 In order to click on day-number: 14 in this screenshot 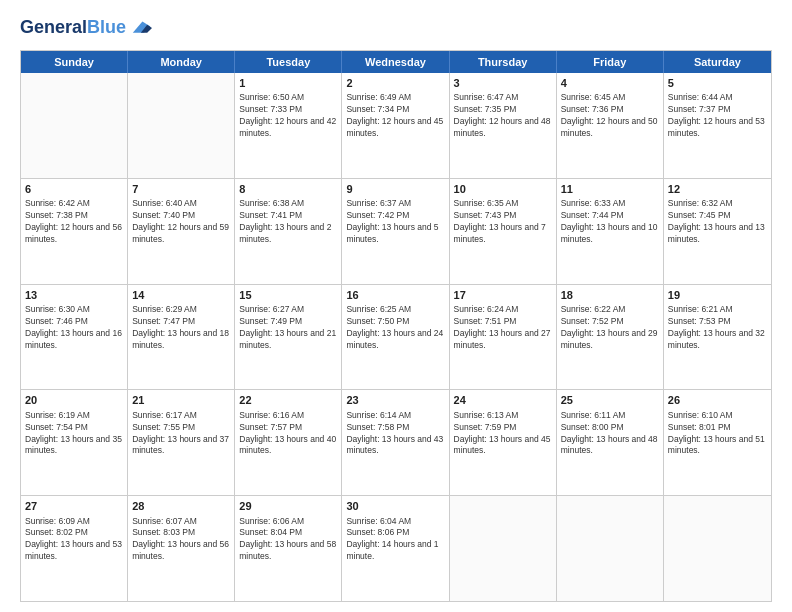, I will do `click(181, 296)`.